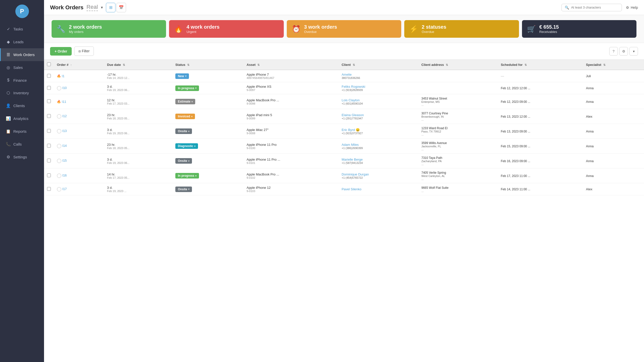 Image resolution: width=644 pixels, height=362 pixels. Describe the element at coordinates (344, 29) in the screenshot. I see `summary-card-overdue-time: ⏰ 3 work orders Overdue` at that location.